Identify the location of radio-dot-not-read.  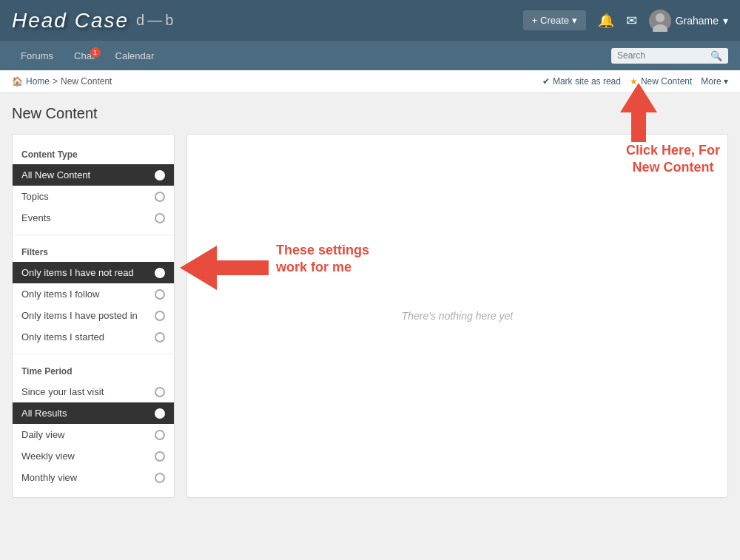
(160, 273).